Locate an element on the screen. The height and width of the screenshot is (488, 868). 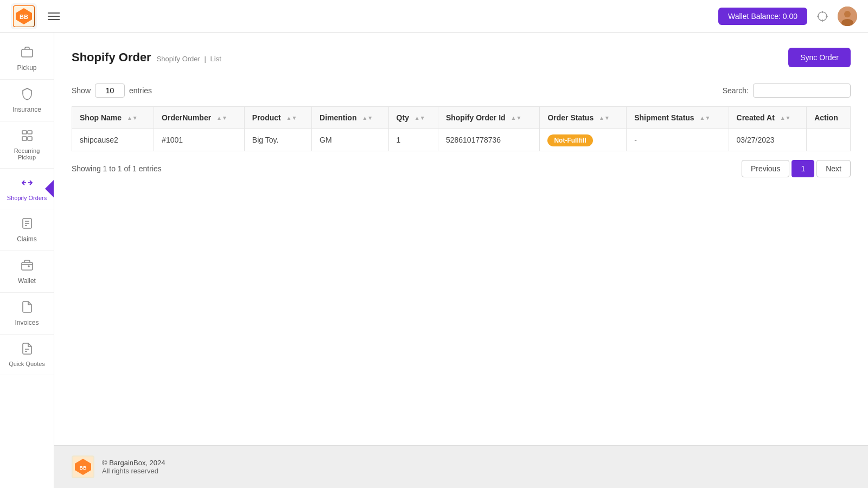
wallet-balance-button: Wallet Balance: 0.00 is located at coordinates (763, 16).